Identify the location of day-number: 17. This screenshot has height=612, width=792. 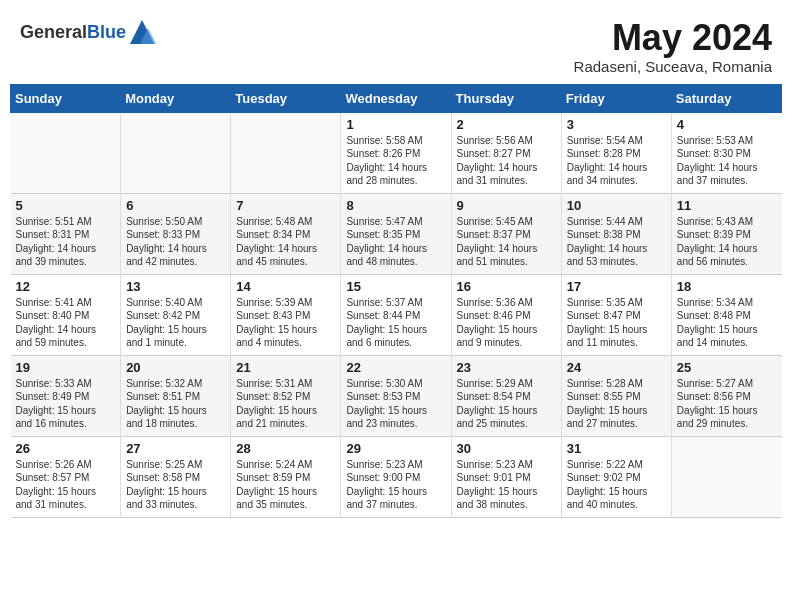
(616, 286).